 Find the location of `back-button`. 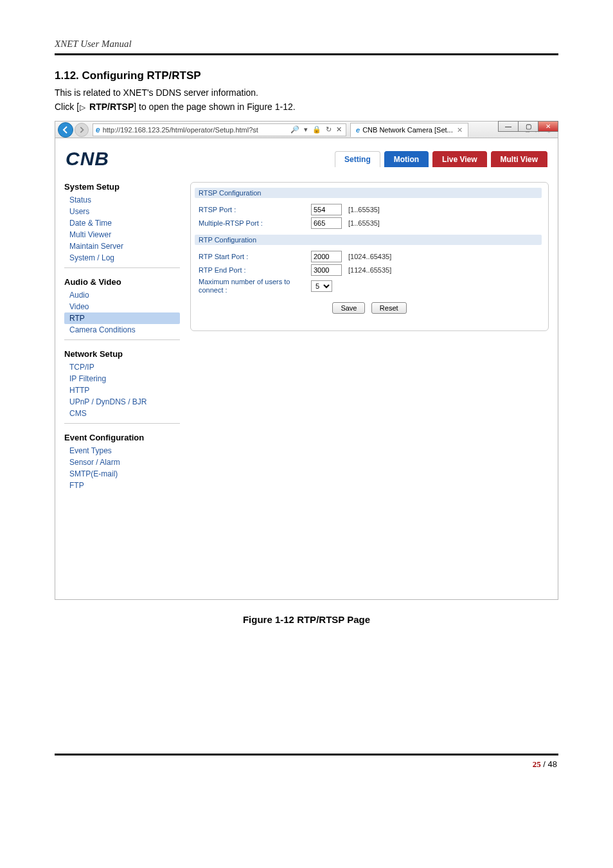

back-button is located at coordinates (66, 130).